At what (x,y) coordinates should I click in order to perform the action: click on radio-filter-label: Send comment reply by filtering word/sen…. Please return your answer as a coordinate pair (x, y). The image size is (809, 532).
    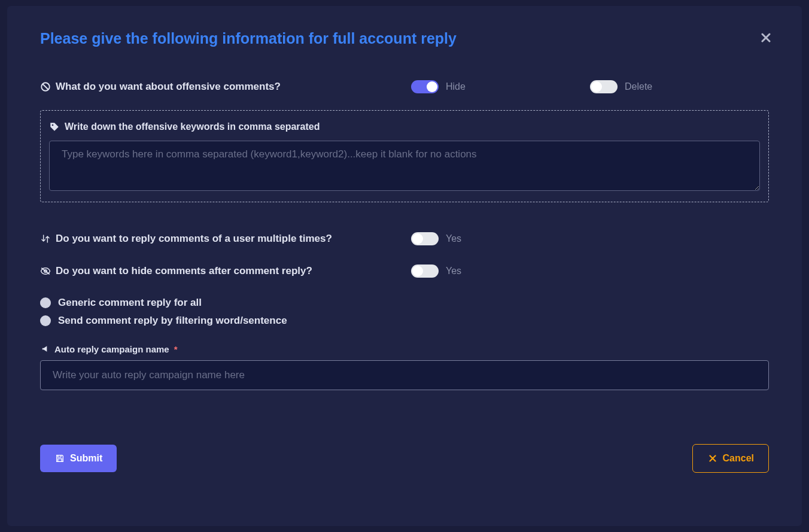
    Looking at the image, I should click on (172, 321).